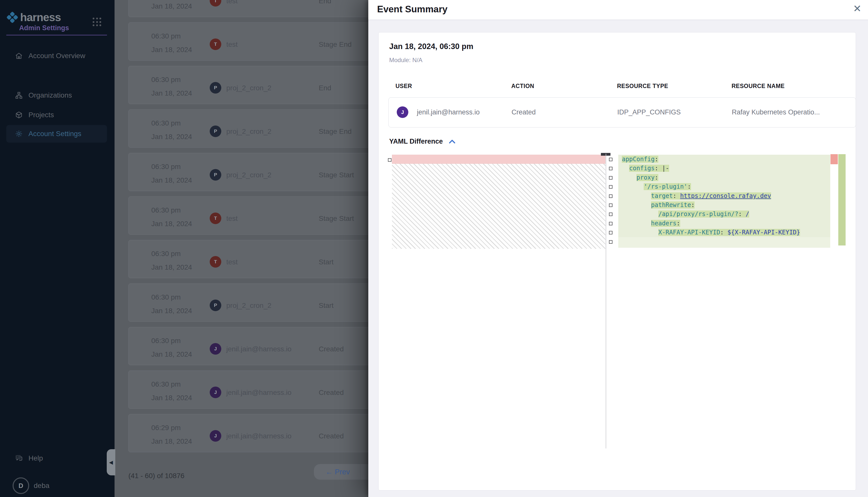 This screenshot has height=497, width=868. What do you see at coordinates (111, 462) in the screenshot?
I see `chevron-left-icon: ◀` at bounding box center [111, 462].